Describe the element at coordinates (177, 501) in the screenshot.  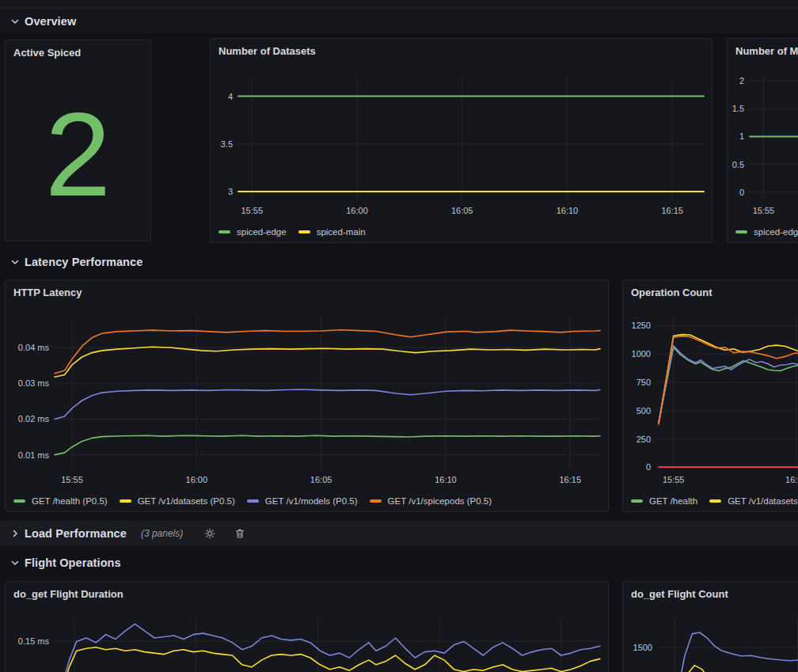
I see `legend-item: GET /v1/datasets (P0.5)` at that location.